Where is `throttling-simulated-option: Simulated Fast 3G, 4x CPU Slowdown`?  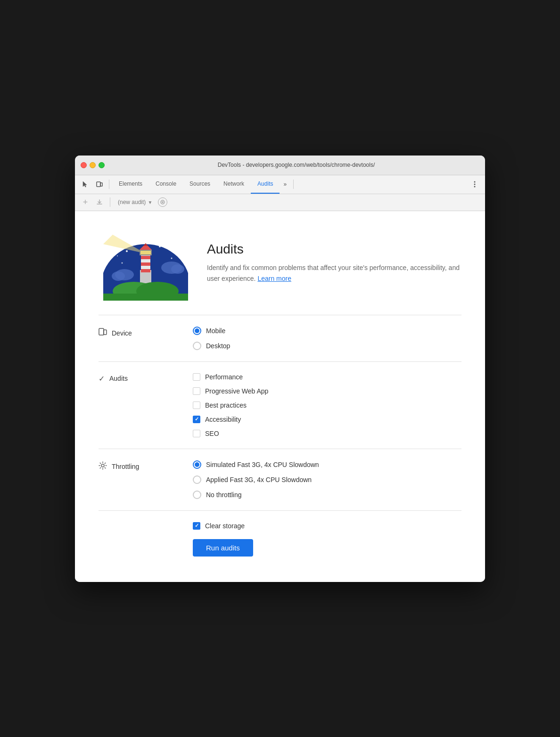 throttling-simulated-option: Simulated Fast 3G, 4x CPU Slowdown is located at coordinates (327, 465).